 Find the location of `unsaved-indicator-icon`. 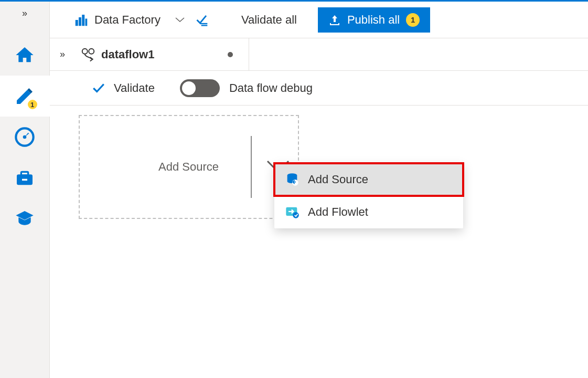

unsaved-indicator-icon is located at coordinates (230, 55).